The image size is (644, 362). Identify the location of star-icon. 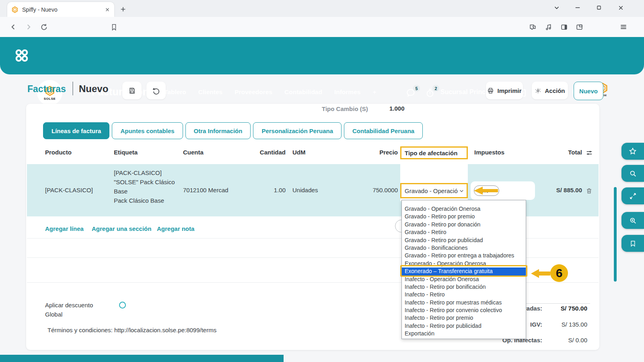
(633, 151).